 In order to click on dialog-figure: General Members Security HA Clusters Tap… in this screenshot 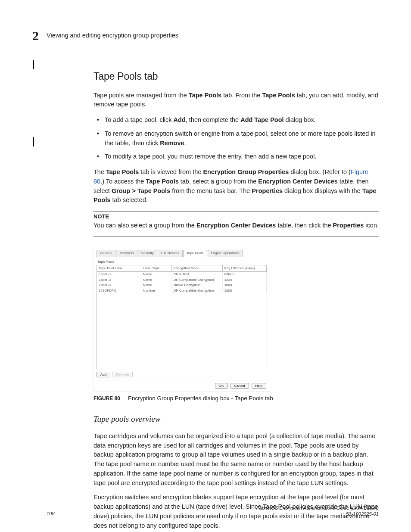, I will do `click(182, 319)`.